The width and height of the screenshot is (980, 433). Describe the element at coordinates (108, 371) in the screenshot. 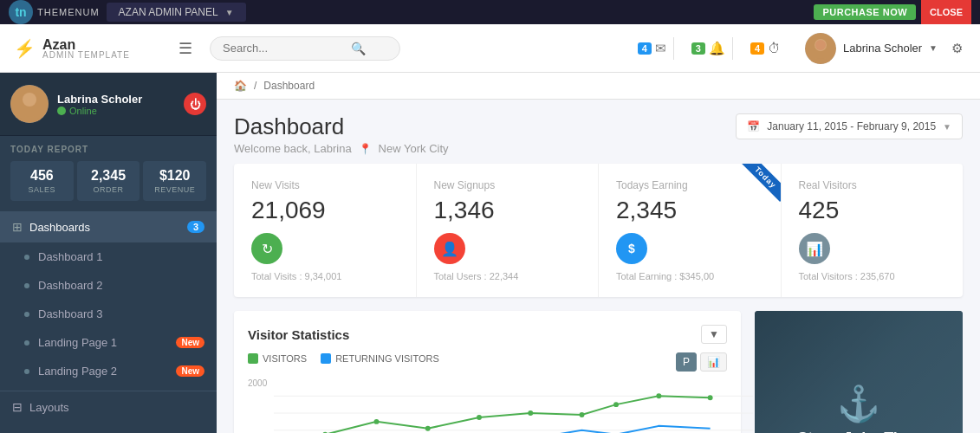

I see `sidebar-item-landing2: Landing Page 2 New` at that location.